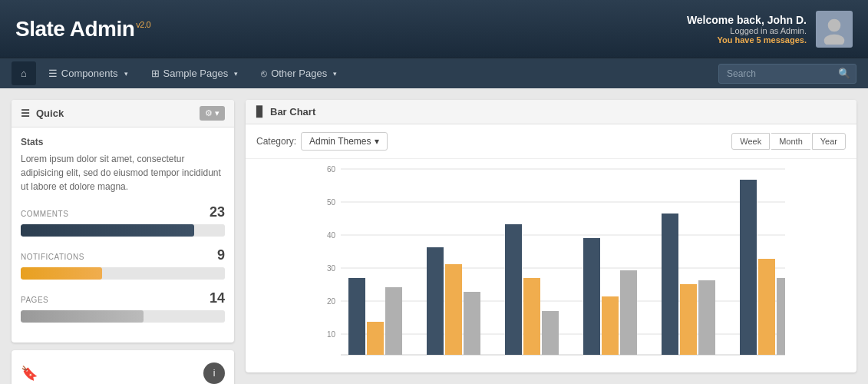  What do you see at coordinates (29, 373) in the screenshot?
I see `bookmark-icon: 🔖` at bounding box center [29, 373].